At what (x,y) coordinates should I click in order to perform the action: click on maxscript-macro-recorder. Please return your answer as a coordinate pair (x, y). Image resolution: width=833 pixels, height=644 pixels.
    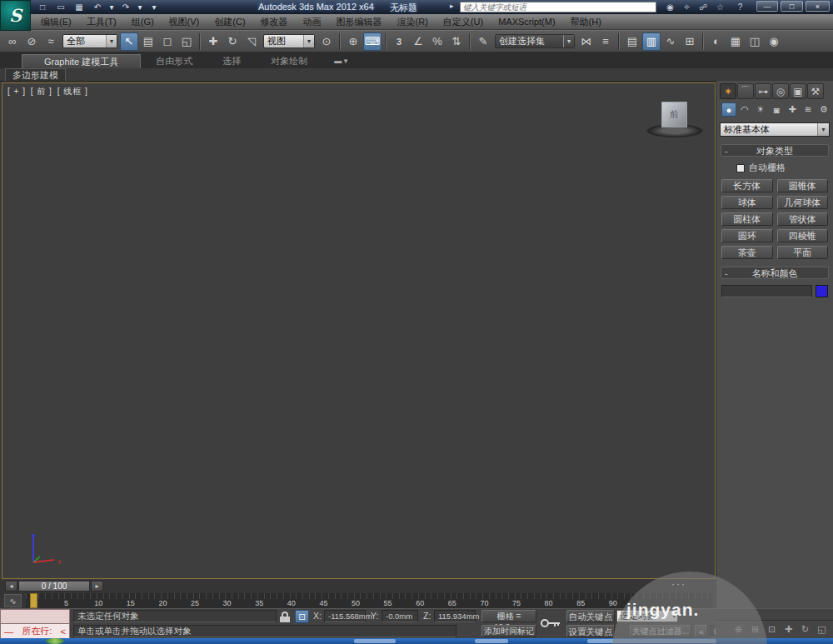
    Looking at the image, I should click on (35, 617).